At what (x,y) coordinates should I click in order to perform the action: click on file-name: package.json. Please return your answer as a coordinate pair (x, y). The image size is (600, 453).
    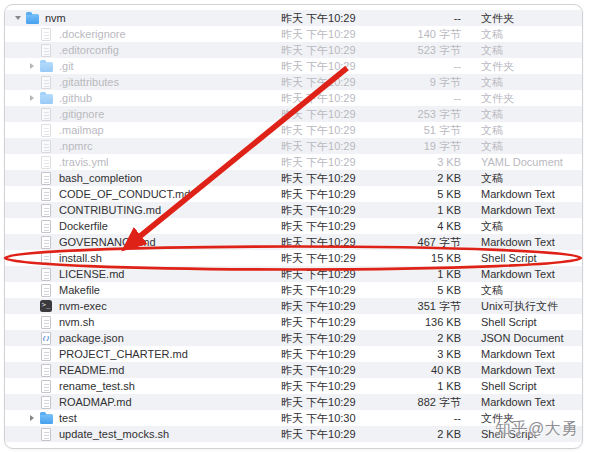
    Looking at the image, I should click on (170, 338).